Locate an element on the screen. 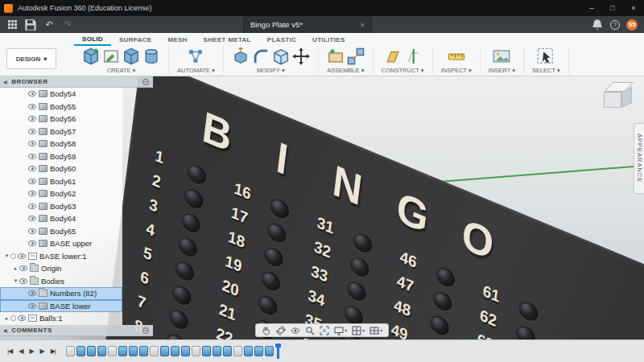 The image size is (644, 362). browser-row-base-lower-1: ▾BASE lower:1 is located at coordinates (61, 257).